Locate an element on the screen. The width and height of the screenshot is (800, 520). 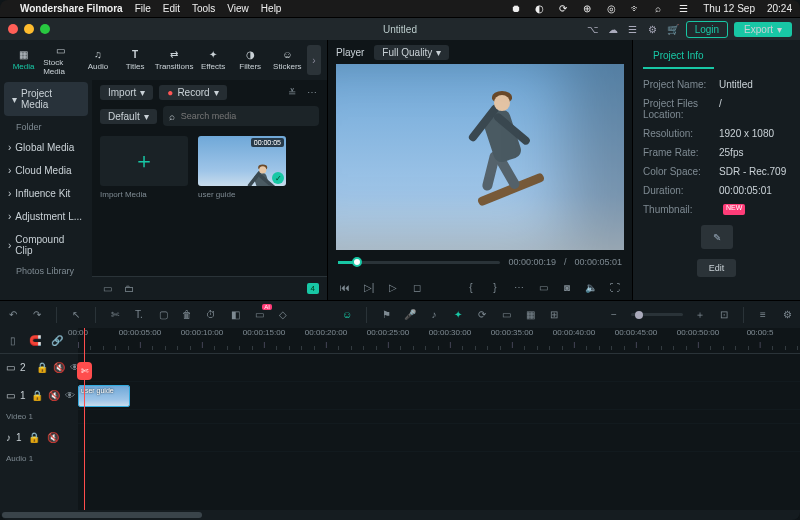
tab-stock-media: ▭Stock Media is located at coordinates (60, 60).